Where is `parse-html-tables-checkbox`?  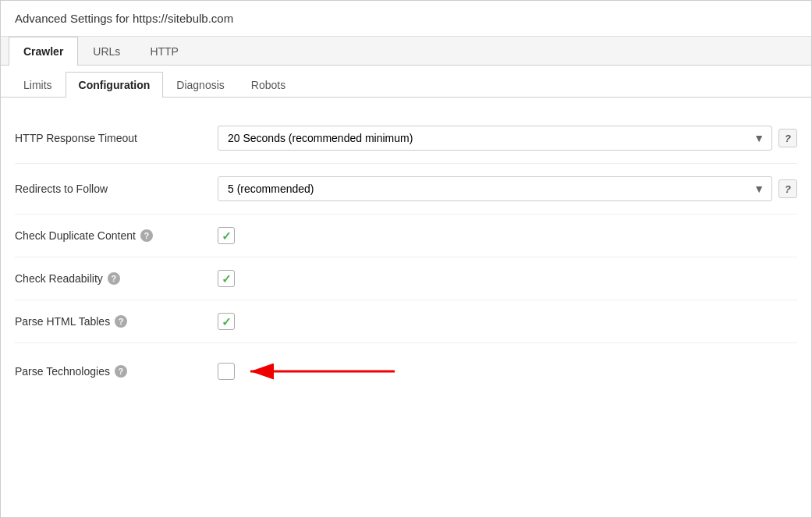
parse-html-tables-checkbox is located at coordinates (226, 321).